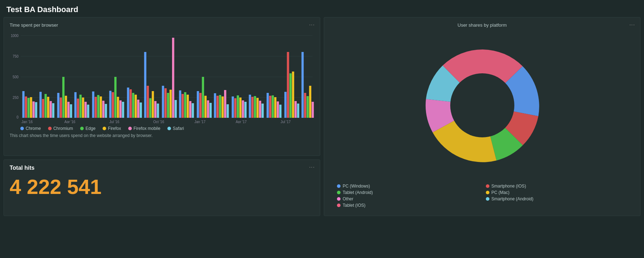  Describe the element at coordinates (242, 121) in the screenshot. I see `svg-text: Apr '17` at that location.